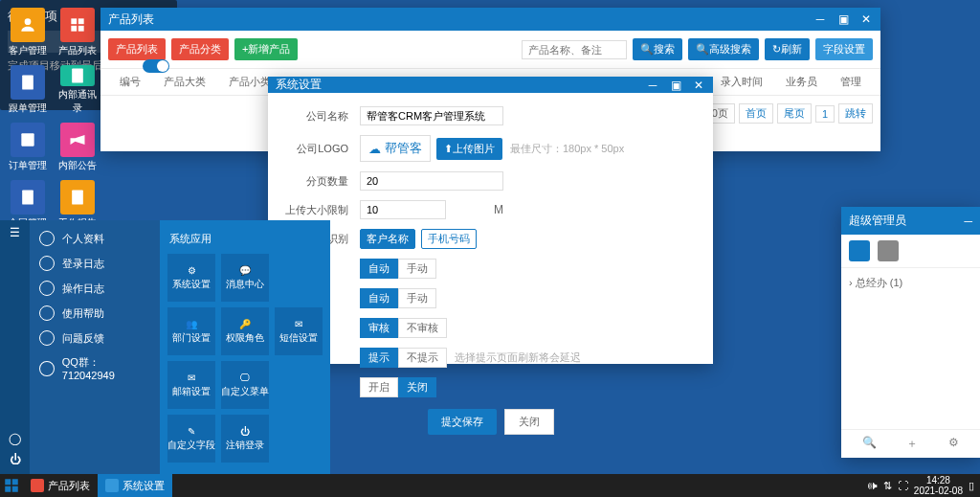 The height and width of the screenshot is (497, 980). I want to click on close-button: 关闭, so click(529, 421).